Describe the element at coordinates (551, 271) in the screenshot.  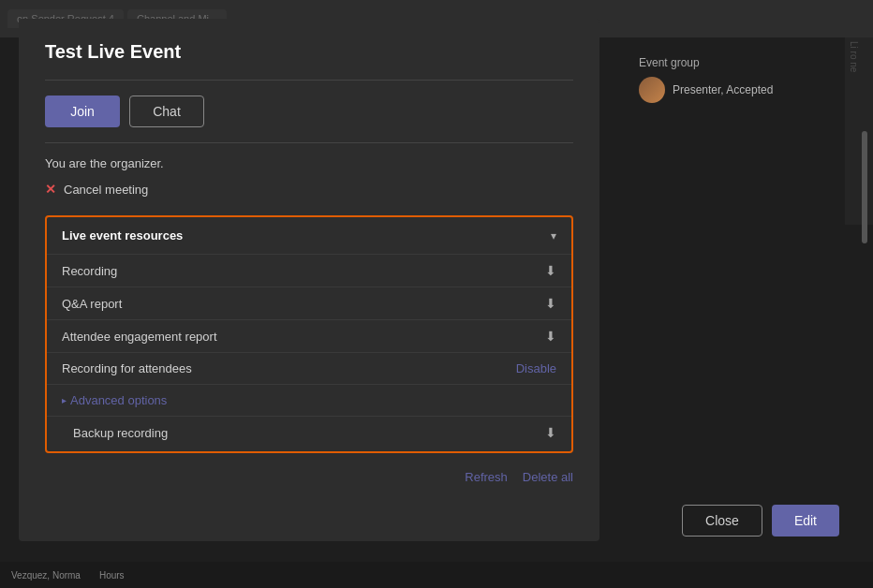
I see `recording-download-icon: ⬇` at that location.